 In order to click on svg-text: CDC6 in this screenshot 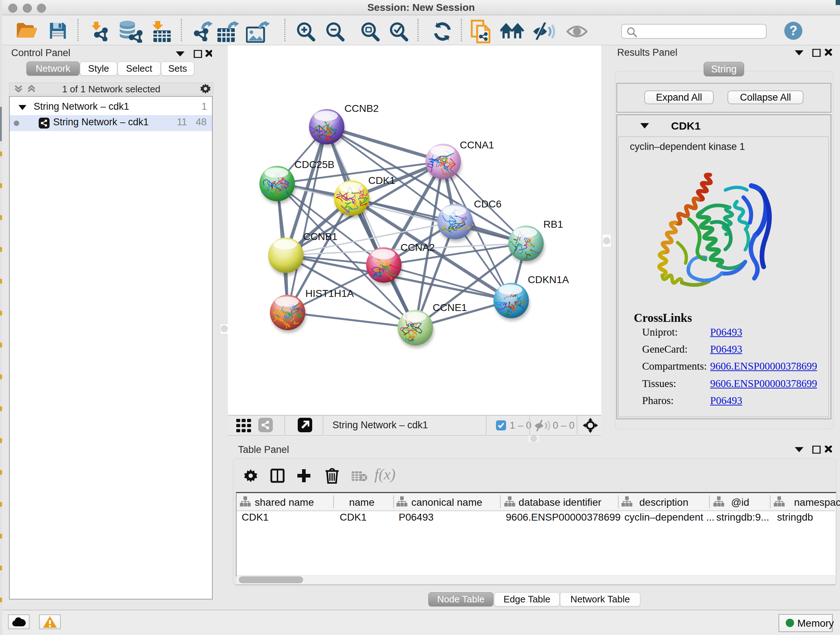, I will do `click(488, 204)`.